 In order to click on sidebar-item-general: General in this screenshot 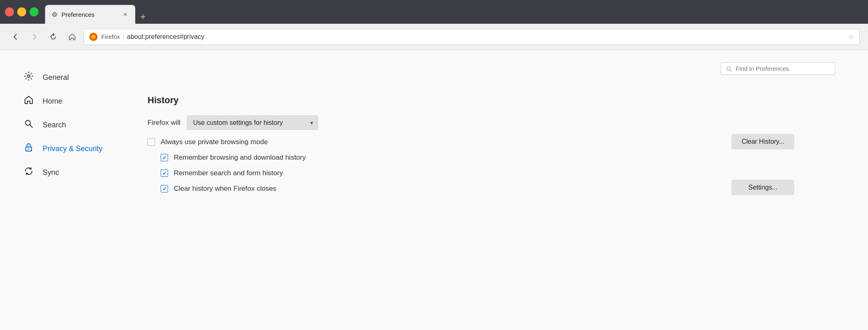, I will do `click(70, 77)`.